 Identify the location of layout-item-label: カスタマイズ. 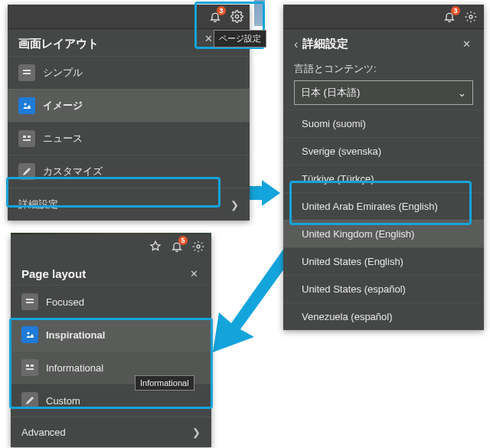
(73, 172).